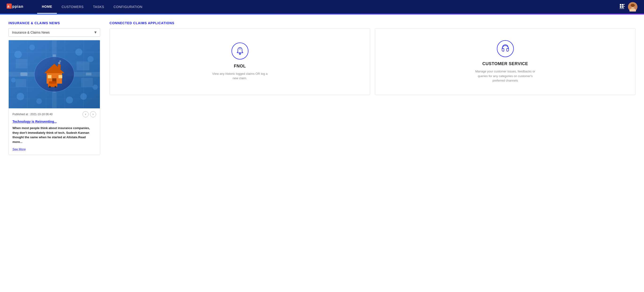 The height and width of the screenshot is (292, 644). What do you see at coordinates (54, 122) in the screenshot?
I see `news-title-link: Technology is Reinventing...` at bounding box center [54, 122].